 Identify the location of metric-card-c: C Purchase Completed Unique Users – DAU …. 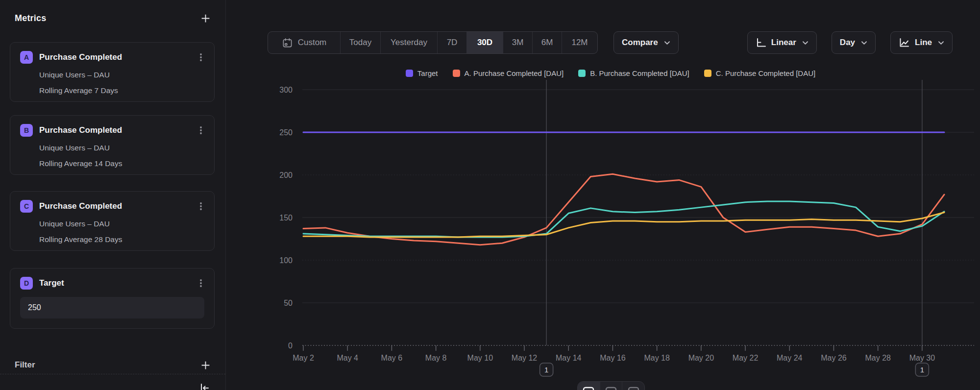
(112, 221).